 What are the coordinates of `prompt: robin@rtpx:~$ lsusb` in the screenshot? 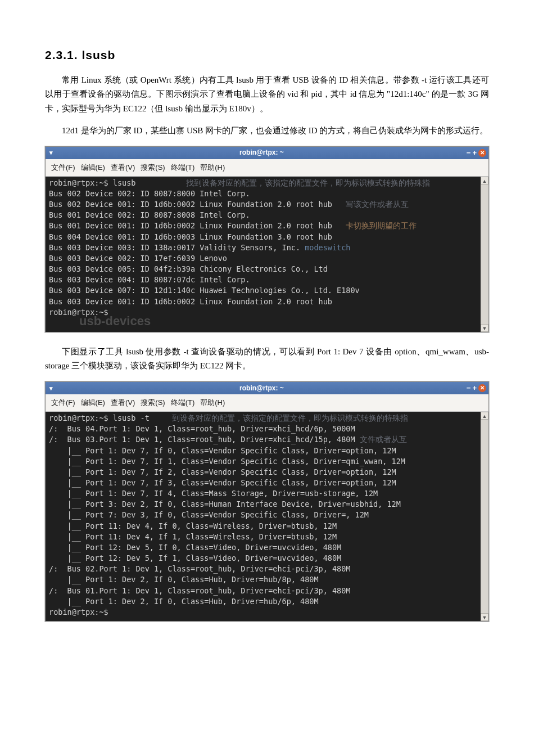 It's located at (92, 183).